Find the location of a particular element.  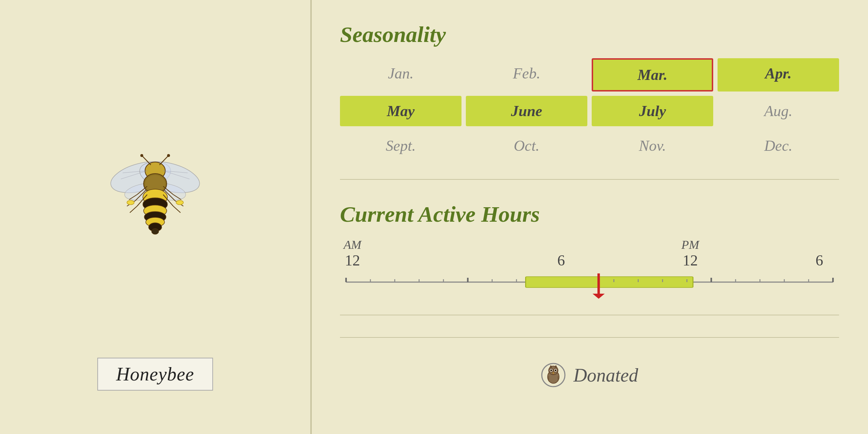

month-june: June is located at coordinates (527, 111).